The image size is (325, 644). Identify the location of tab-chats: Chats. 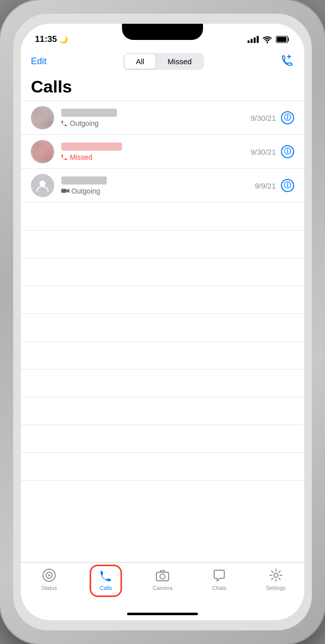
(219, 579).